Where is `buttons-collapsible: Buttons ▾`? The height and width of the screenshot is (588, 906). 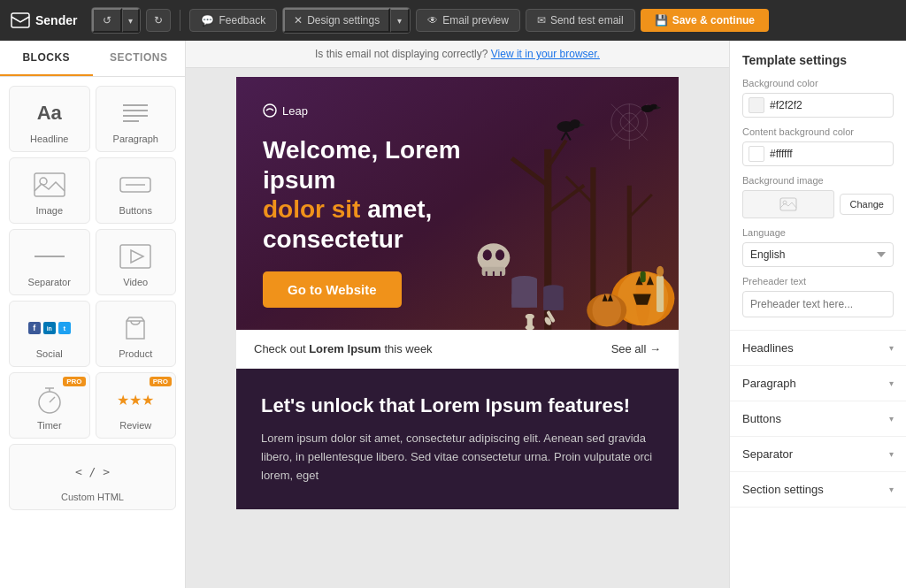
buttons-collapsible: Buttons ▾ is located at coordinates (818, 419).